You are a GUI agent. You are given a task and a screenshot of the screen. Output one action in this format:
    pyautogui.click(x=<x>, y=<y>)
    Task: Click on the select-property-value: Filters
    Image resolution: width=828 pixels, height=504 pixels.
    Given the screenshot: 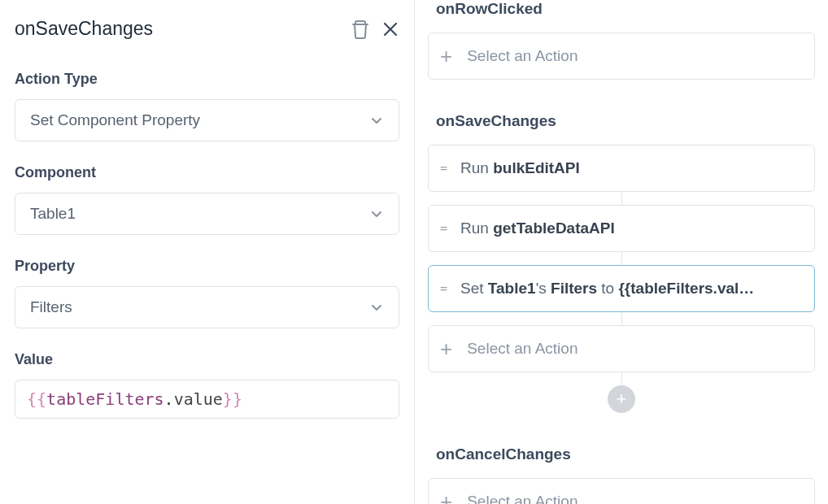 What is the action you would take?
    pyautogui.click(x=51, y=307)
    